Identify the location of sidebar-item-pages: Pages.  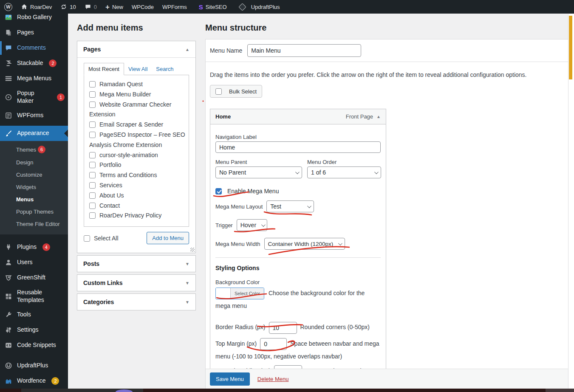
(34, 33).